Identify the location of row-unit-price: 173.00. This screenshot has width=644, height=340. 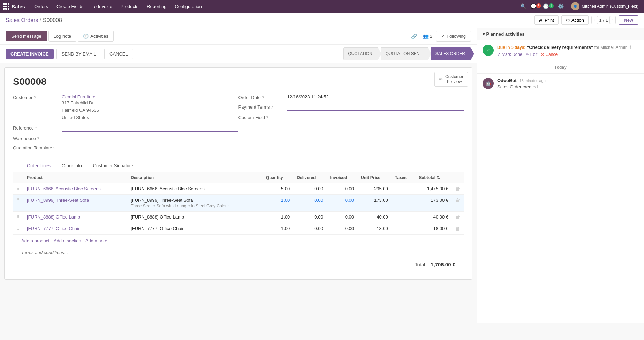
(374, 203).